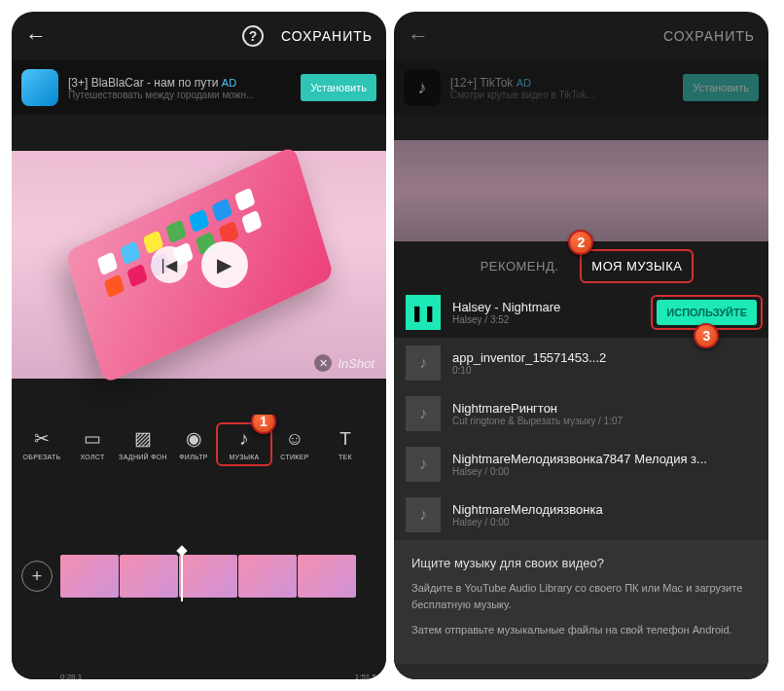  Describe the element at coordinates (295, 444) in the screenshot. I see `tool-sticker: ☺СТИКЕР` at that location.